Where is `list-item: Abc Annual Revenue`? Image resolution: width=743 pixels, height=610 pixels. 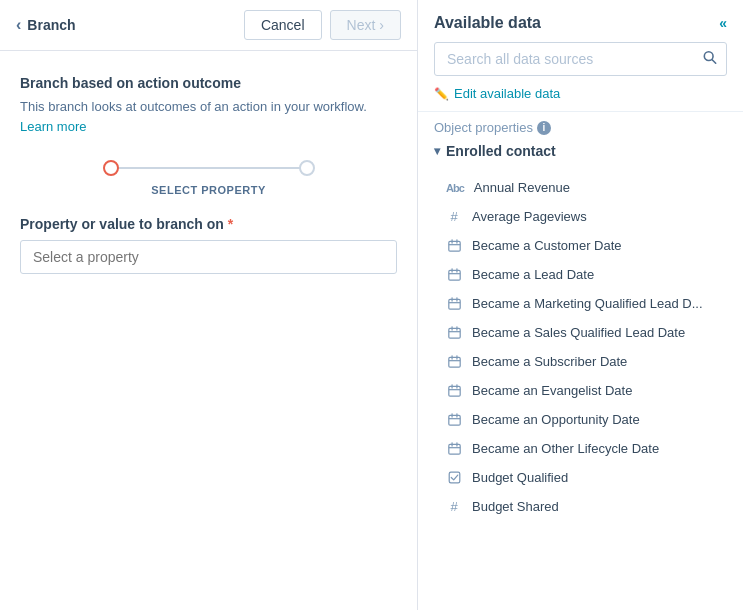
list-item: Abc Annual Revenue is located at coordinates (580, 188).